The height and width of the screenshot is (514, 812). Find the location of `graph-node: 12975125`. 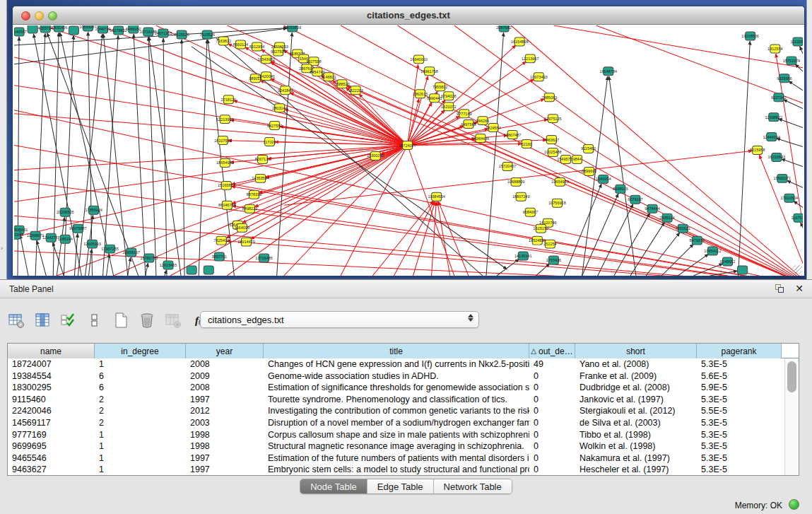

graph-node: 12975125 is located at coordinates (553, 119).